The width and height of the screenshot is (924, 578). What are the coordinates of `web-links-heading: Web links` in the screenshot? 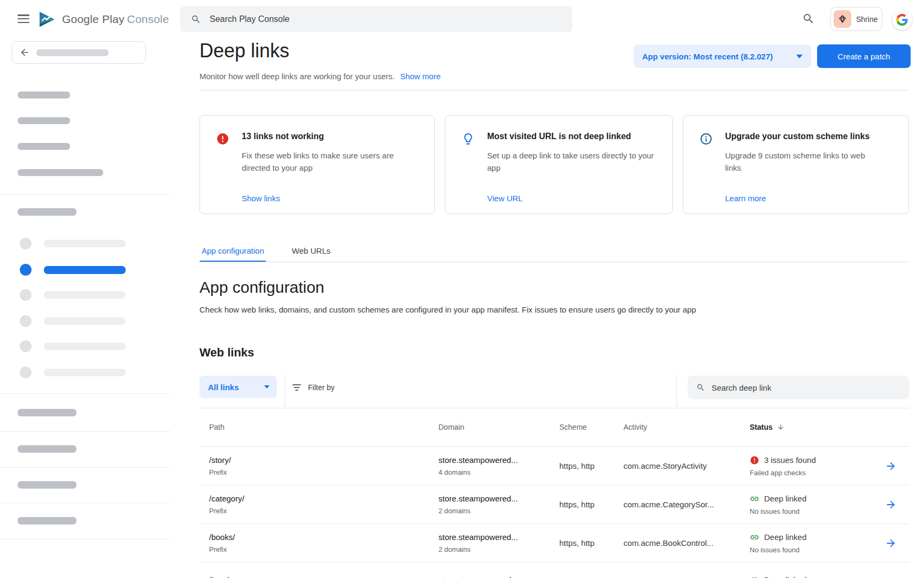 It's located at (227, 353).